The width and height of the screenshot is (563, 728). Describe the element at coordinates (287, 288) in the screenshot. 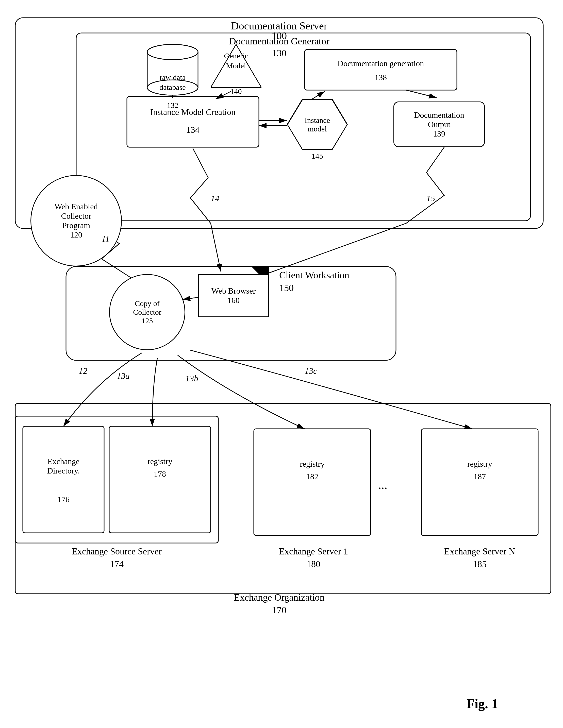

I see `client-workstation-num: 150` at that location.